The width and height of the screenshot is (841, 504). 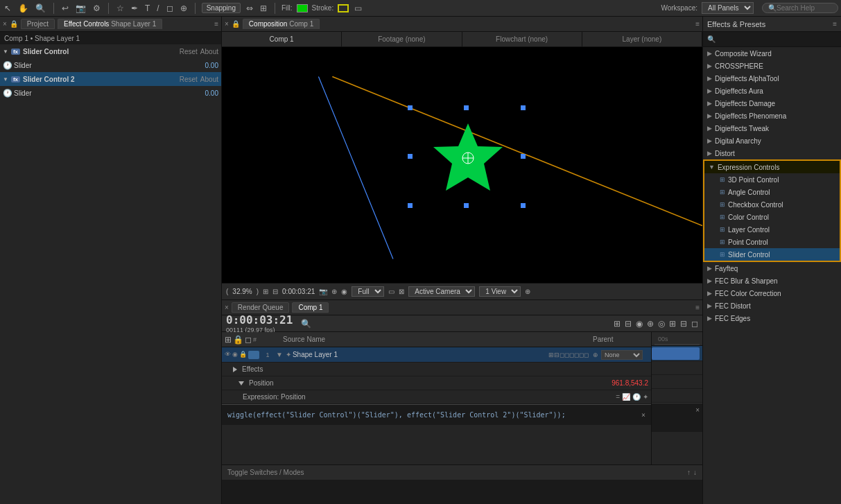 What do you see at coordinates (778, 39) in the screenshot?
I see `effects-search-input` at bounding box center [778, 39].